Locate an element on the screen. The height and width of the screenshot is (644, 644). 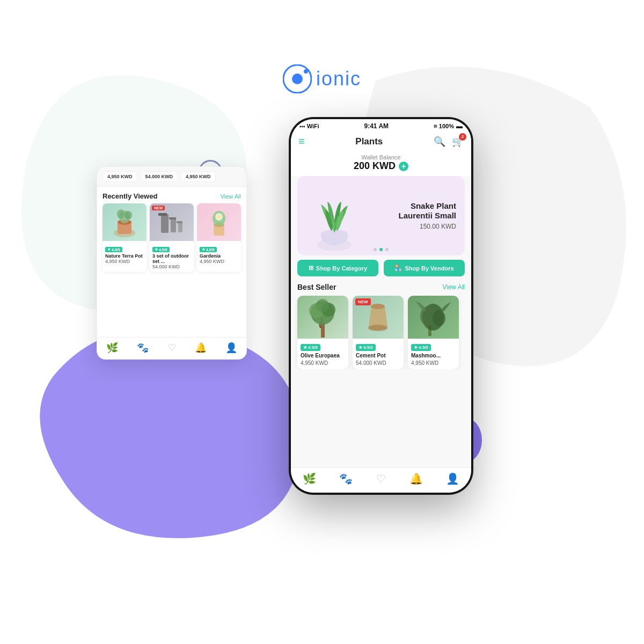
product-banner: Snake Plant Laurentii Small 150.00 KWD is located at coordinates (381, 216).